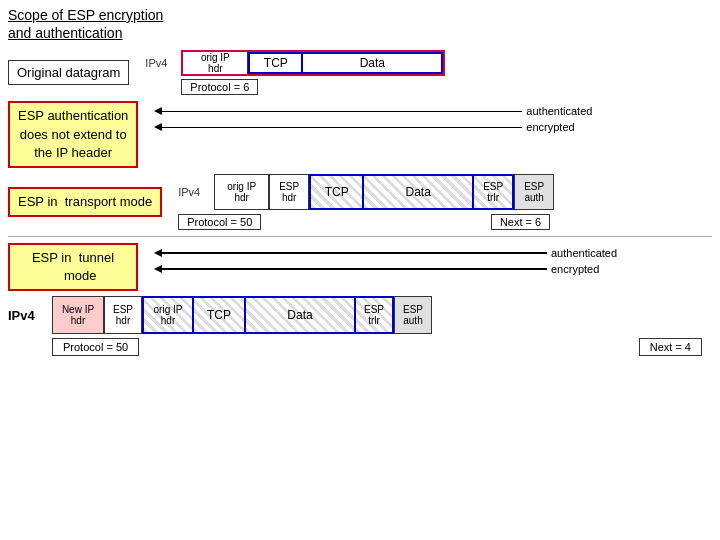  Describe the element at coordinates (575, 269) in the screenshot. I see `tunnel-encrypted-label: encrypted` at that location.